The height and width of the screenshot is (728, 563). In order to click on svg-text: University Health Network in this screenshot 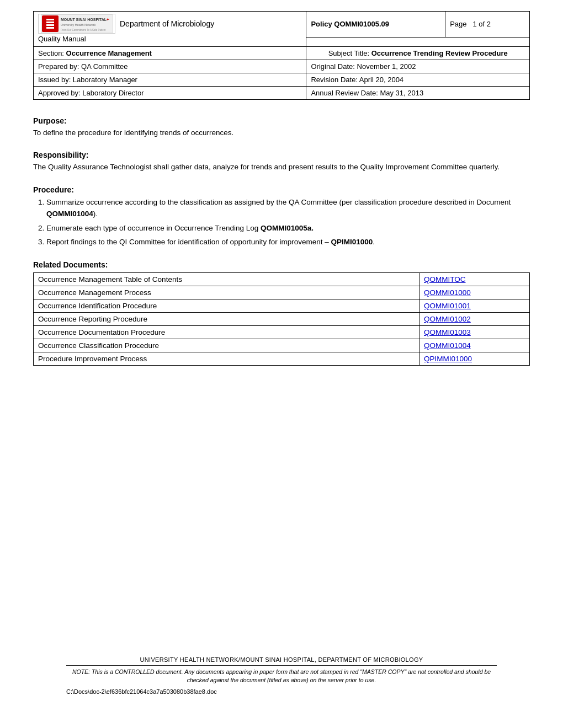, I will do `click(78, 25)`.